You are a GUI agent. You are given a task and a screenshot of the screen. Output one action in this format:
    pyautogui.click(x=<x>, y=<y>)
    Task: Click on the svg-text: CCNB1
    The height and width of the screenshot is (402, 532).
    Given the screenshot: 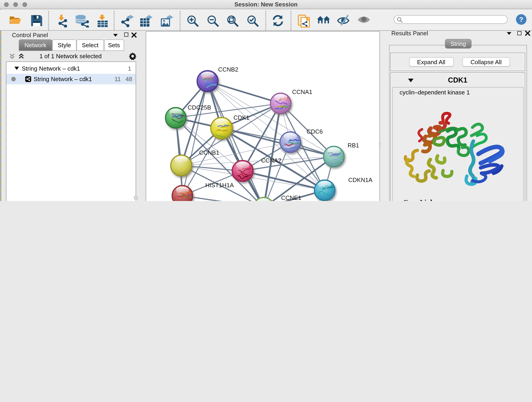 What is the action you would take?
    pyautogui.click(x=209, y=153)
    